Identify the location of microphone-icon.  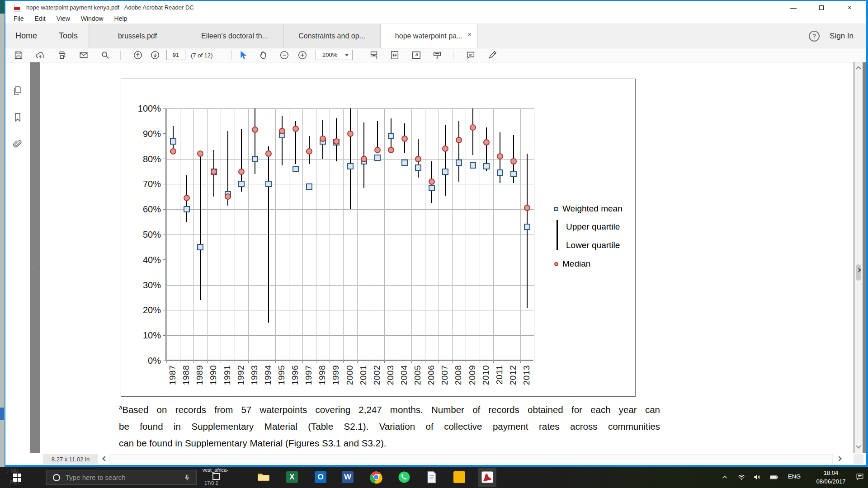
(187, 478).